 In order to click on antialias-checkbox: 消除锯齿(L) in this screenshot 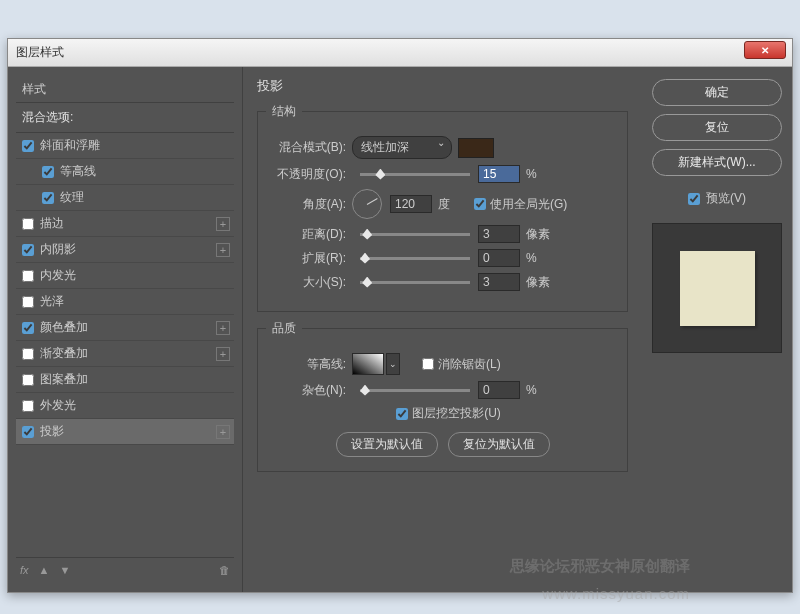, I will do `click(462, 364)`.